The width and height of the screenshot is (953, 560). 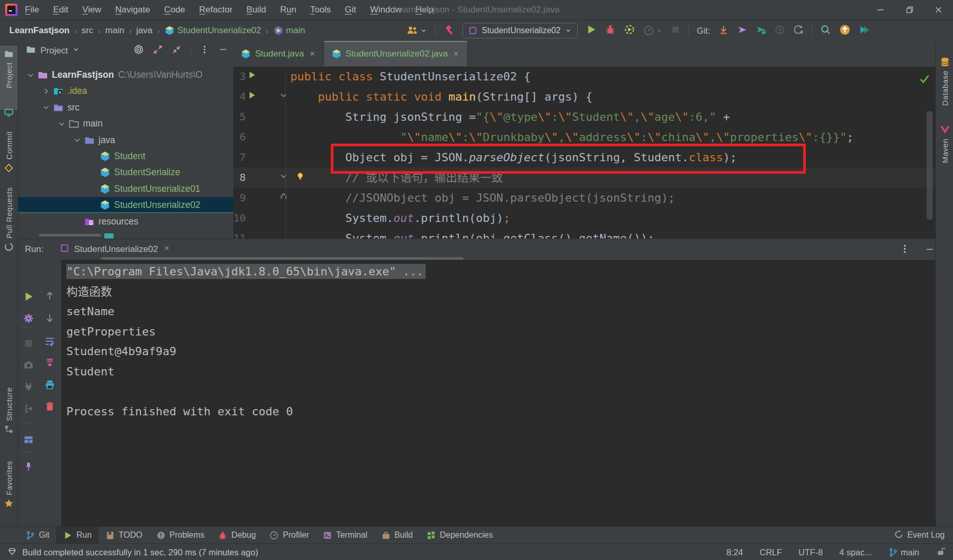 What do you see at coordinates (87, 31) in the screenshot?
I see `breadcrumb-item: src` at bounding box center [87, 31].